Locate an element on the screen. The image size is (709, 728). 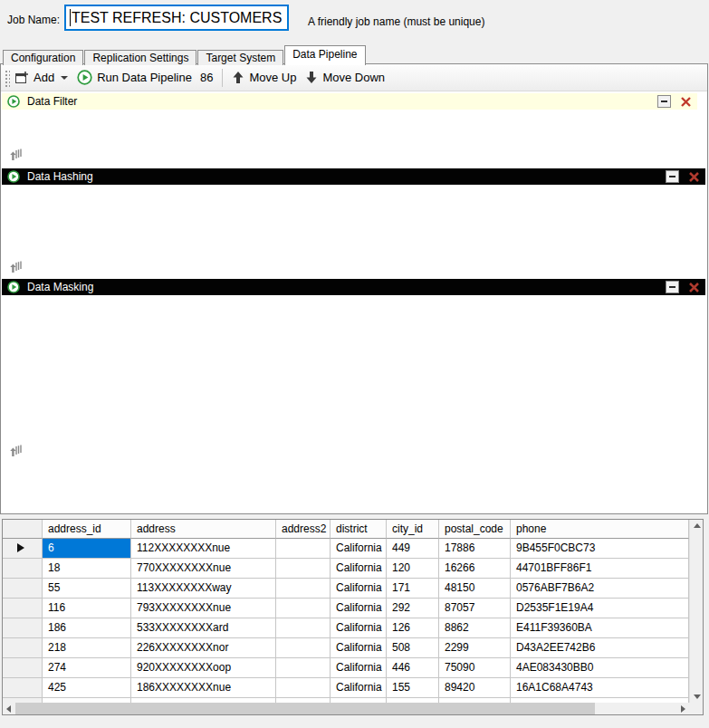
grid-header-address_id: address_id is located at coordinates (87, 529).